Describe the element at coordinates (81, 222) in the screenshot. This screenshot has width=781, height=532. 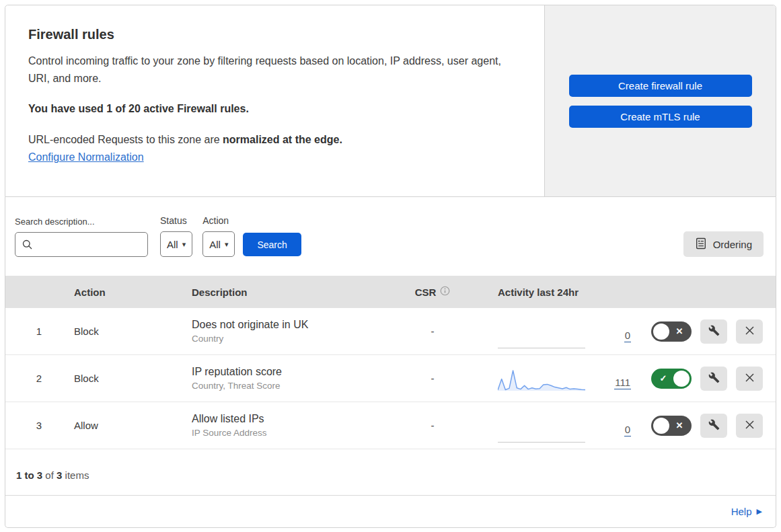
I see `search-label: Search description...` at that location.